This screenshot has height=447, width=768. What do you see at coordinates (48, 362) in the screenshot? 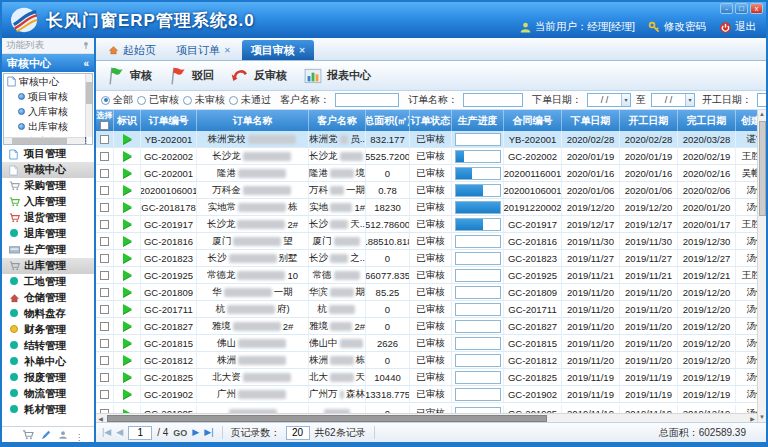
I see `sidebar-item-13: 补单中心` at bounding box center [48, 362].